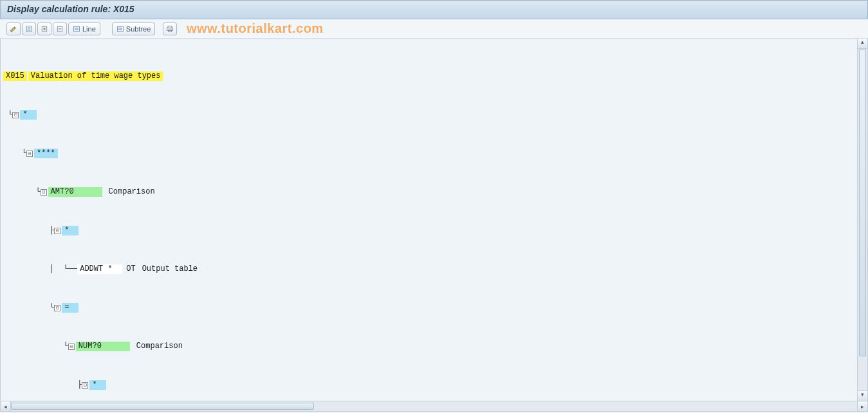 The image size is (868, 413). I want to click on scroll-left-button: ◂, so click(6, 407).